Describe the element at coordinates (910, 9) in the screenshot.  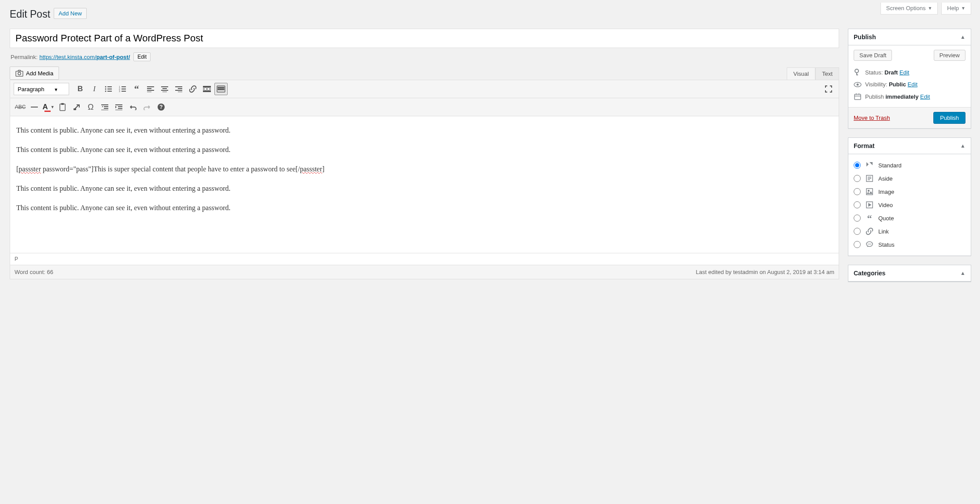
I see `screen-options-tab: Screen Options ▼` at that location.